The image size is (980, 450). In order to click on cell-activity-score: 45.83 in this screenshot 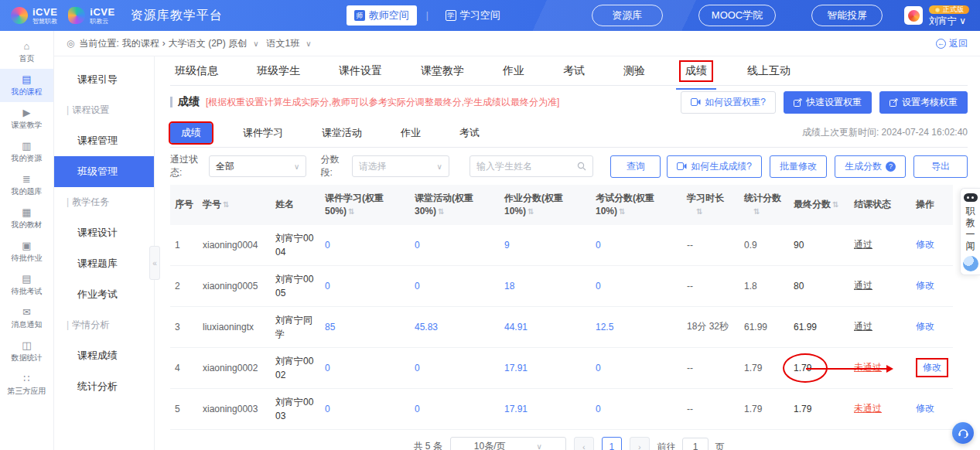, I will do `click(455, 326)`.